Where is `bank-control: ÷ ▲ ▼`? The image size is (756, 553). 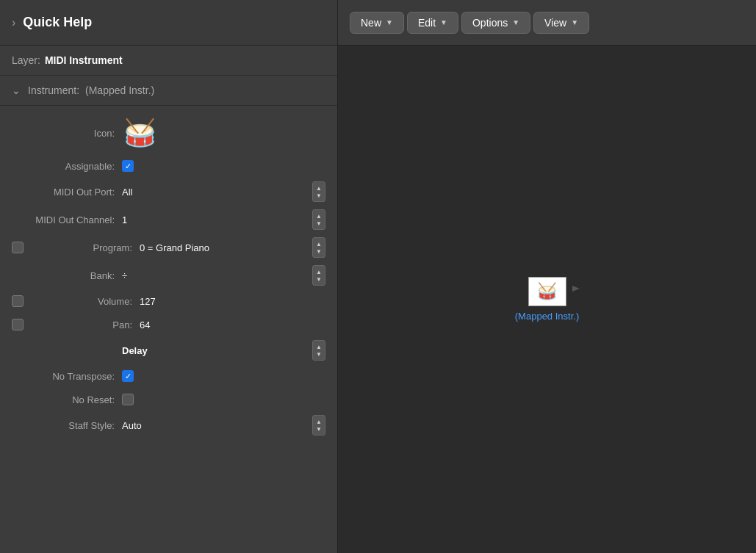 bank-control: ÷ ▲ ▼ is located at coordinates (223, 275).